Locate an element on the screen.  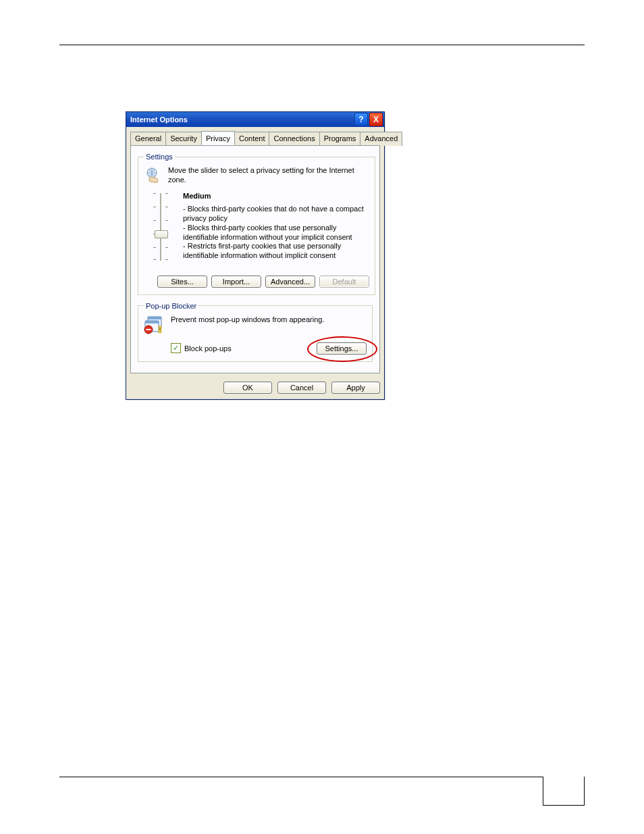
sites-button: Sites... is located at coordinates (182, 282).